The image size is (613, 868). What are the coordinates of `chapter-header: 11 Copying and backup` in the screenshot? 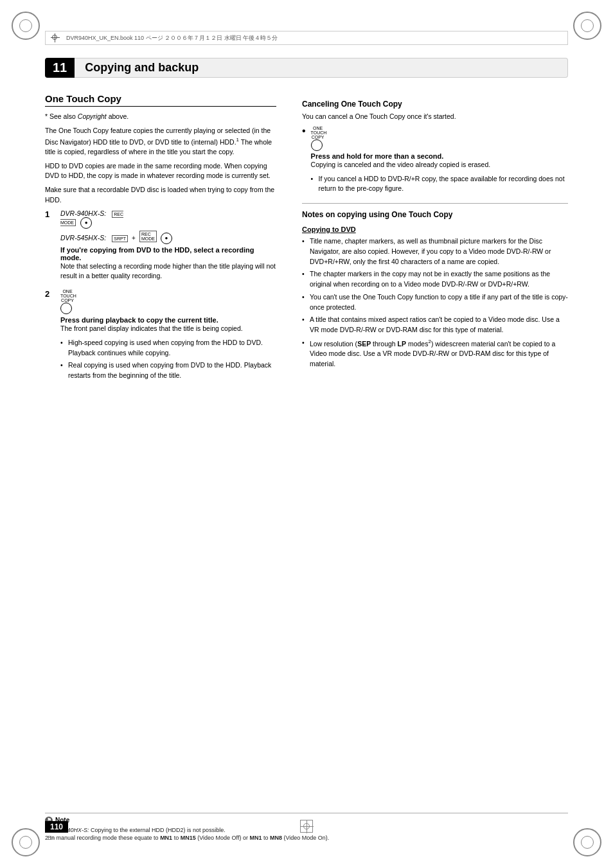 It's located at (306, 68).